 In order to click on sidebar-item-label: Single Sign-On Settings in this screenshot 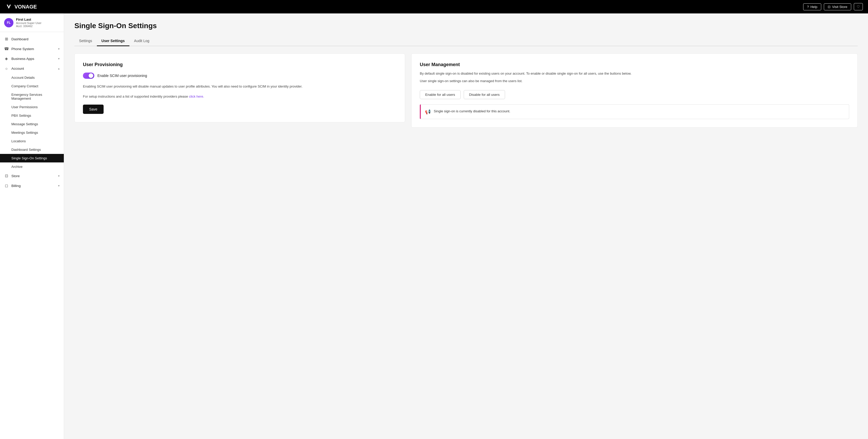, I will do `click(29, 158)`.